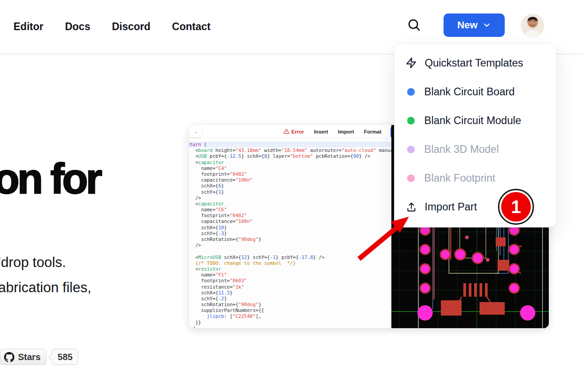 The image size is (583, 392). Describe the element at coordinates (414, 25) in the screenshot. I see `search-icon` at that location.